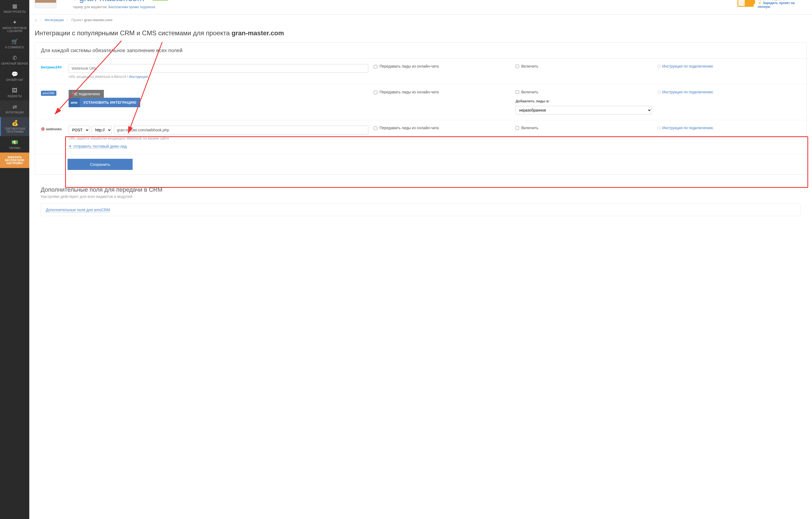  Describe the element at coordinates (421, 202) in the screenshot. I see `extra-fields-panel: Дополнительные поля для передачи в CRM Н…` at that location.